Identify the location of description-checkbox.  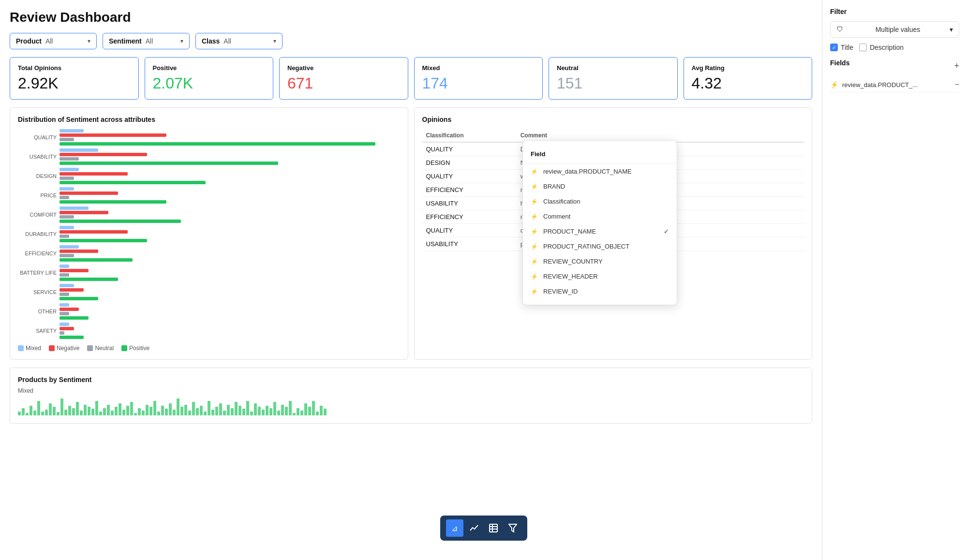
(863, 47).